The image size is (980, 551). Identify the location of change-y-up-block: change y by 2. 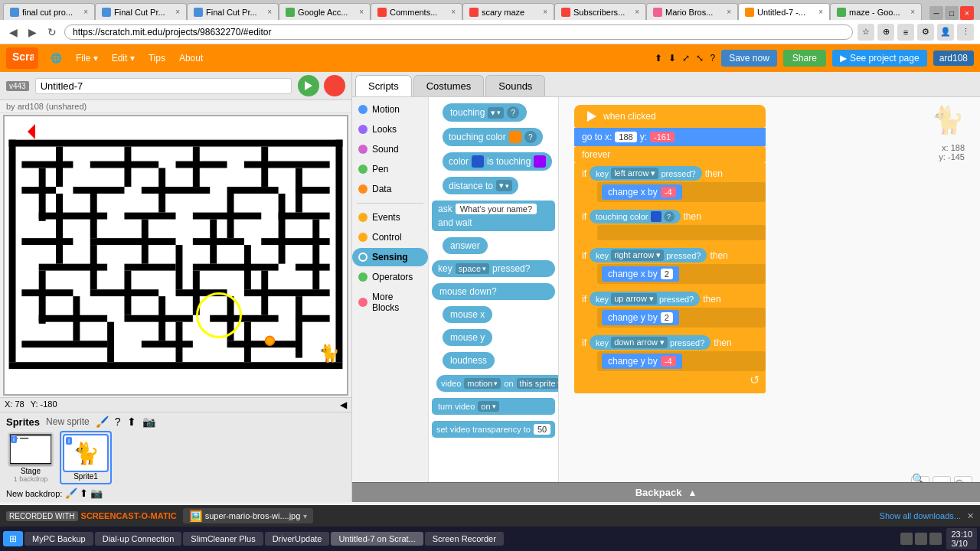
(640, 318).